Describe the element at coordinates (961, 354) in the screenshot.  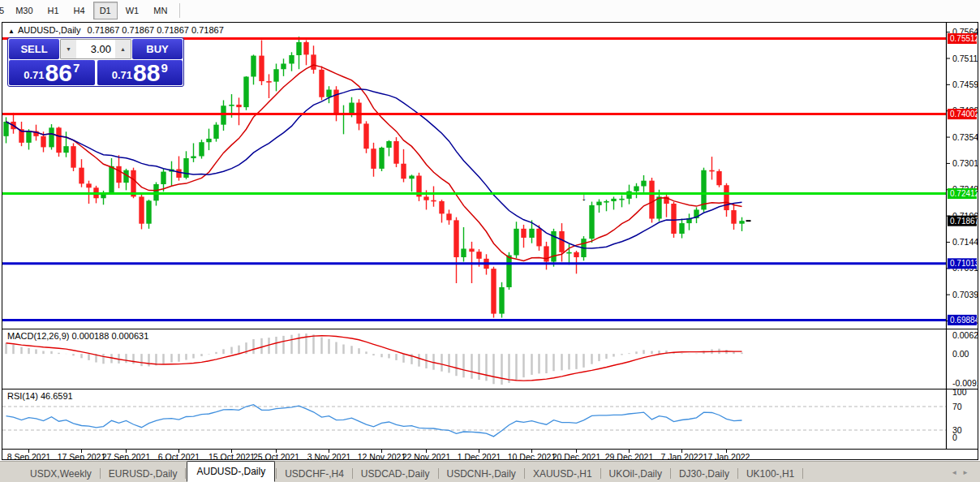
I see `macd-axis-zero: 0.00` at that location.